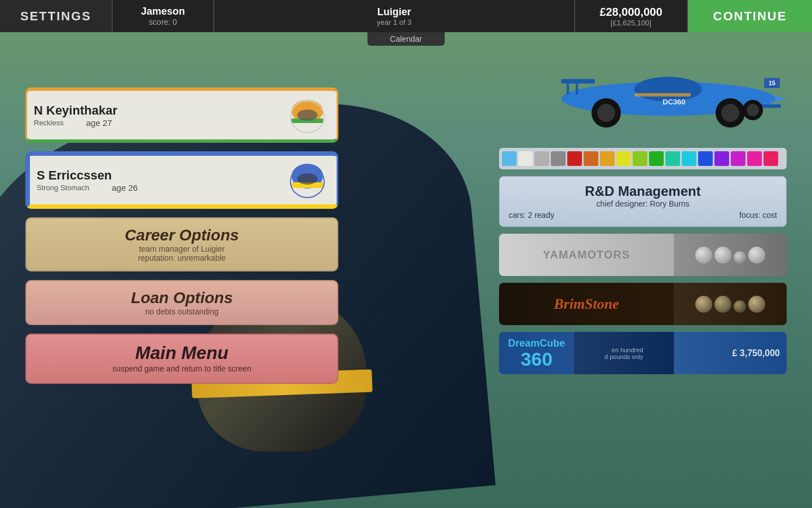 The height and width of the screenshot is (508, 812). What do you see at coordinates (163, 22) in the screenshot?
I see `player-score: score: 0` at bounding box center [163, 22].